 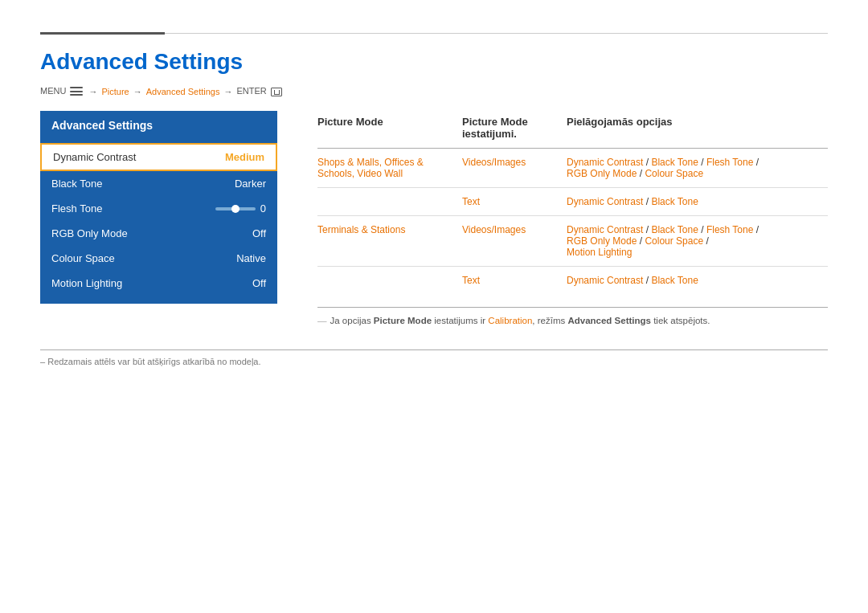 What do you see at coordinates (362, 230) in the screenshot?
I see `mode-link-3: Terminals & Stations` at bounding box center [362, 230].